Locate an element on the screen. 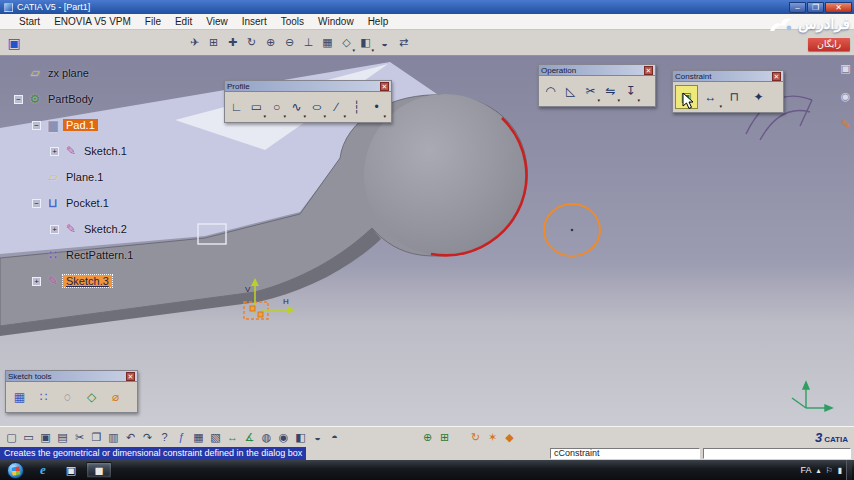 The width and height of the screenshot is (854, 480). fly-mode-icon: ✈ is located at coordinates (194, 43).